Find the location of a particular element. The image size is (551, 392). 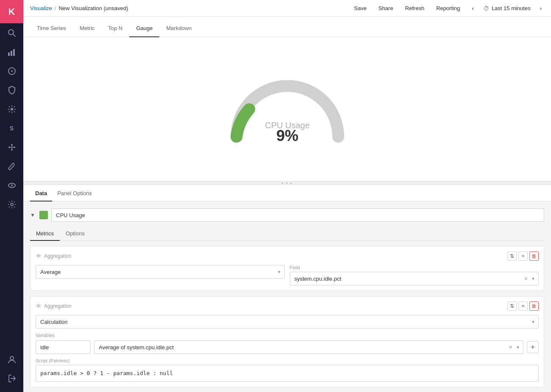

panel-tab-options: Panel Options is located at coordinates (75, 194).